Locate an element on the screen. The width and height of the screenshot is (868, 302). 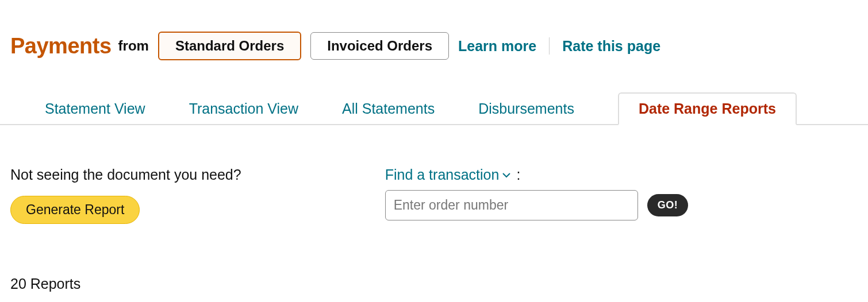
learn-more-link: Learn more is located at coordinates (497, 46).